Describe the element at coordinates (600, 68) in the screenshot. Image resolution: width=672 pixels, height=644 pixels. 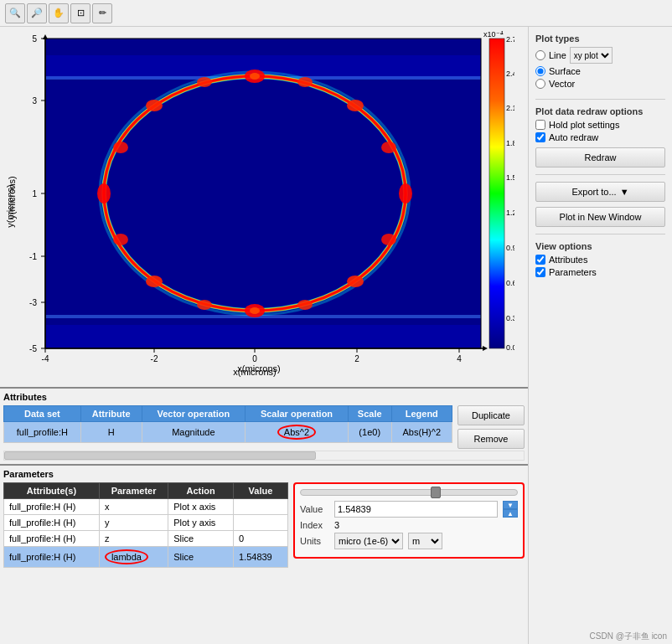
I see `plot-type-radio-group: Line xy plot Surface Vector` at that location.